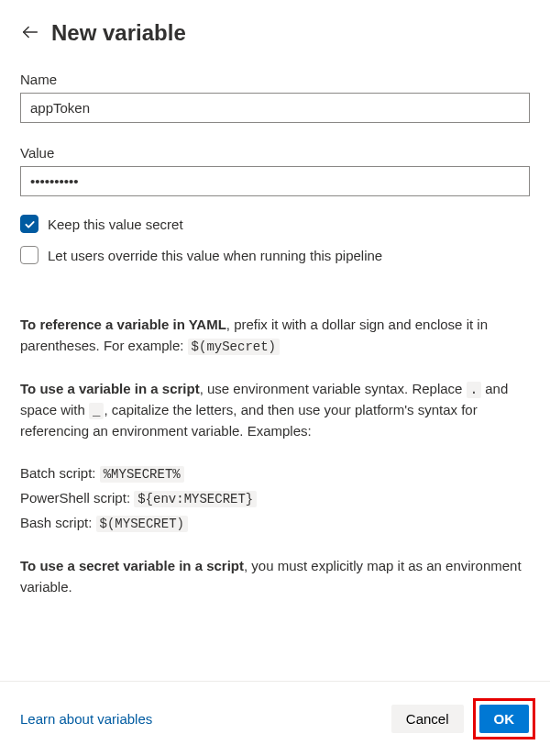 This screenshot has width=550, height=756. What do you see at coordinates (29, 255) in the screenshot?
I see `override-checkbox` at bounding box center [29, 255].